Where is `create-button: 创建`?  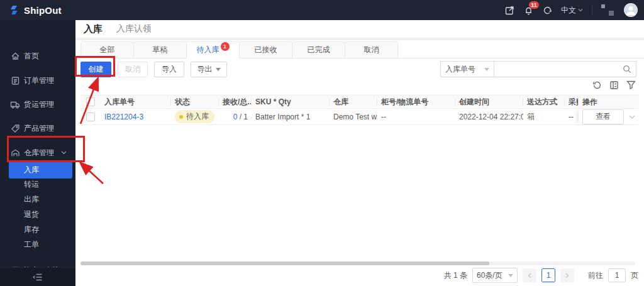
create-button: 创建 is located at coordinates (96, 69).